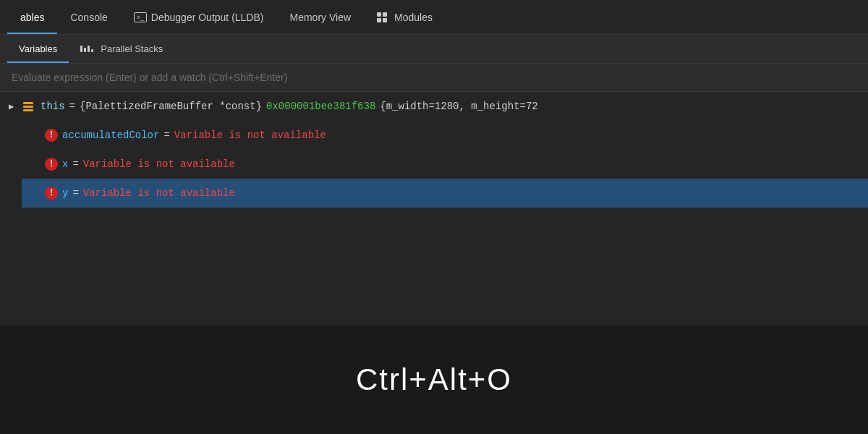 The image size is (868, 434). I want to click on tab-modules-label: Modules, so click(414, 17).